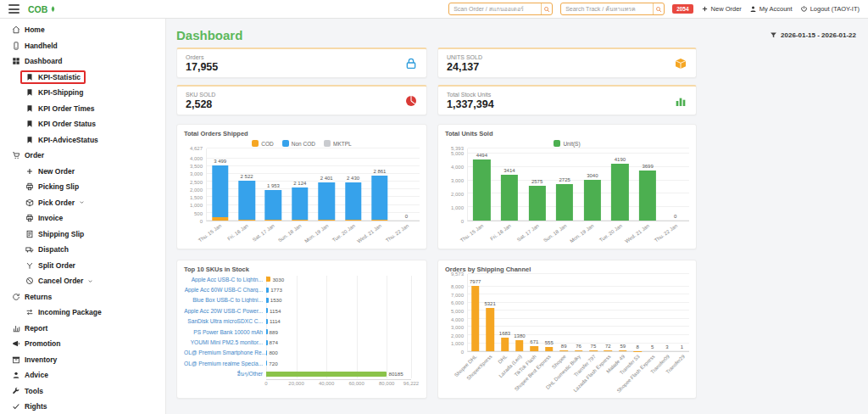 This screenshot has height=414, width=868. What do you see at coordinates (567, 100) in the screenshot?
I see `kpi-card-total-stock-units: Total Stock Units1,337,394` at bounding box center [567, 100].